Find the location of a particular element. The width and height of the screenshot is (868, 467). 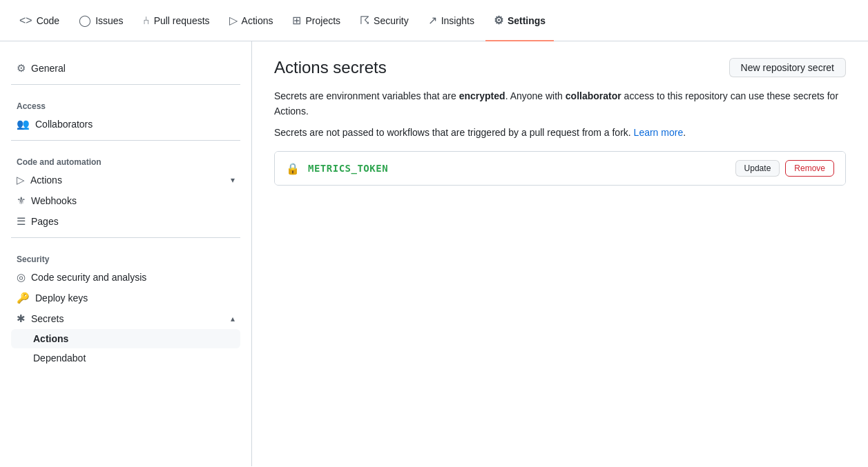

sidebar-general-label: General is located at coordinates (48, 68).